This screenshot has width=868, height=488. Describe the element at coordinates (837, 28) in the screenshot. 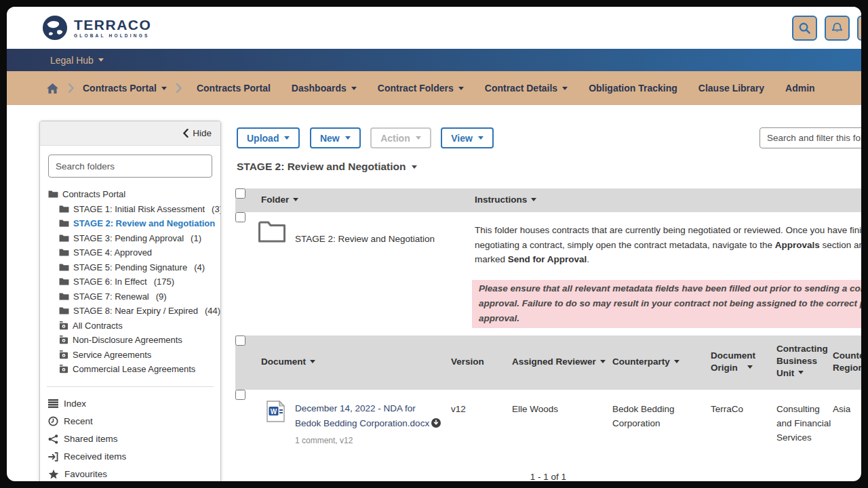

I see `bell-icon` at that location.